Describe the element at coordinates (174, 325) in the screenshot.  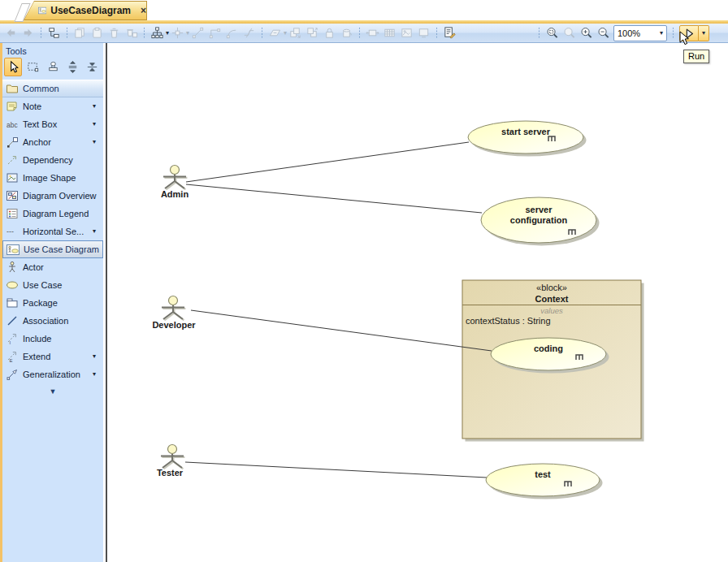
I see `actor-label: Developer` at that location.